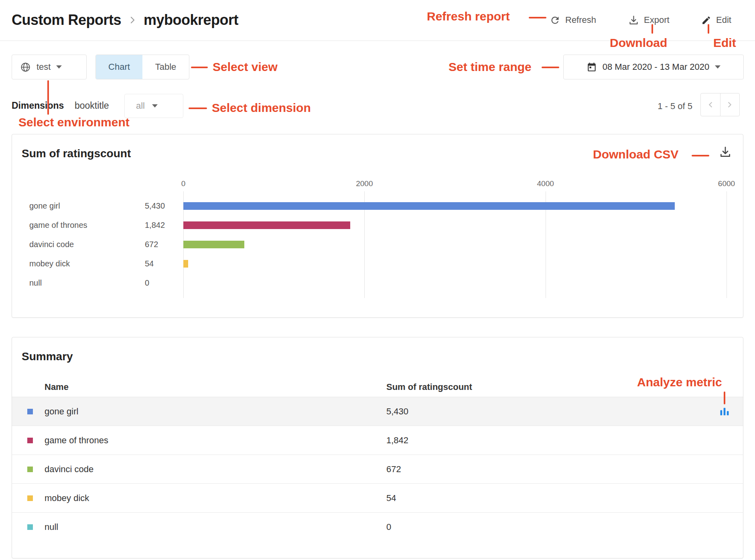  What do you see at coordinates (199, 412) in the screenshot?
I see `table-cell-name: gone girl` at bounding box center [199, 412].